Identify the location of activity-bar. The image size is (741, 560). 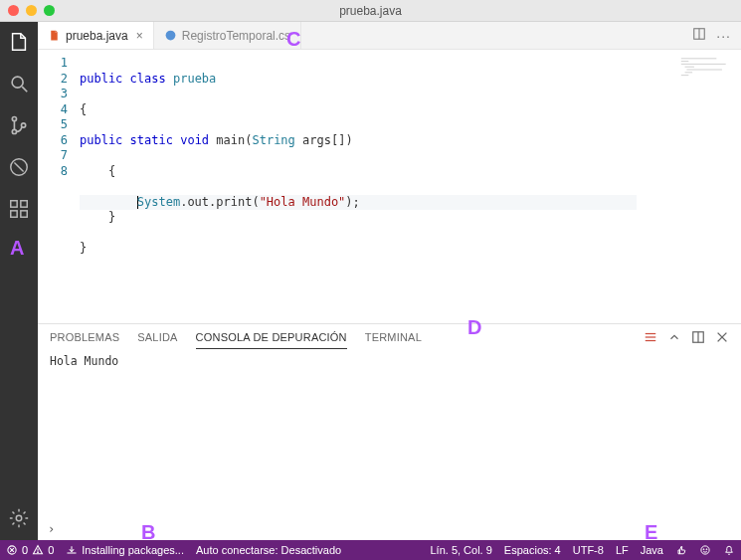
(19, 280).